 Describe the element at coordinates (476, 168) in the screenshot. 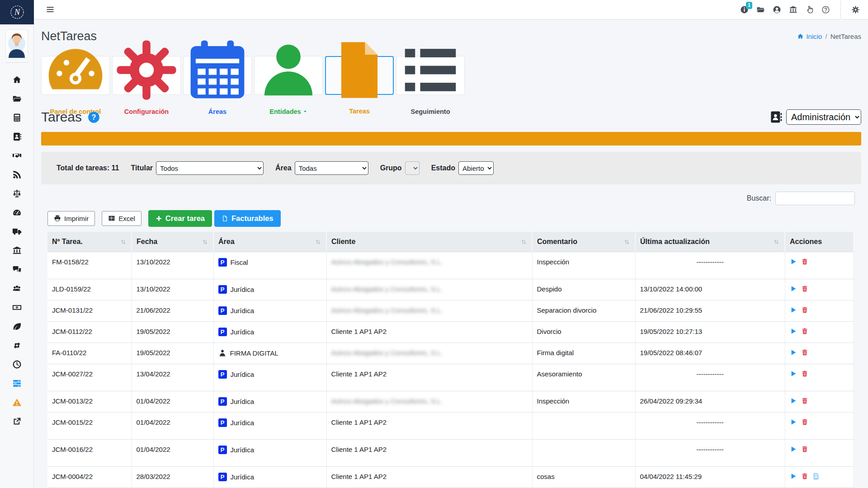

I see `filter-select-estado: Abiertos` at that location.